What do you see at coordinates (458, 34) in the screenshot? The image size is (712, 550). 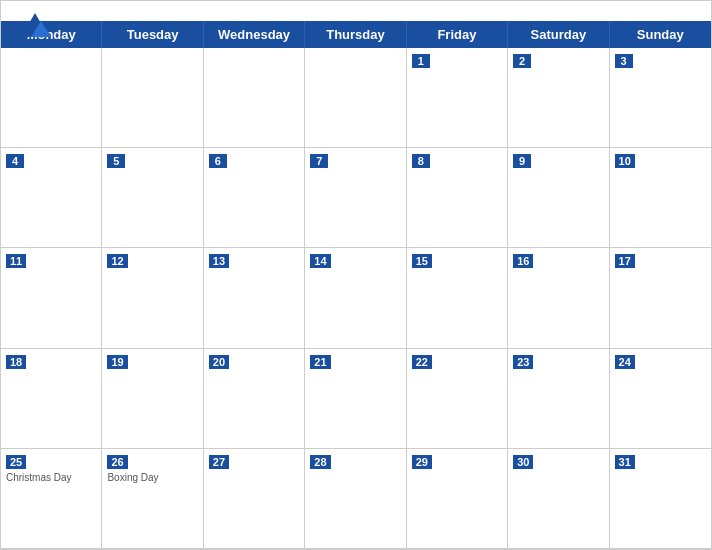 I see `day-header-friday: Friday` at bounding box center [458, 34].